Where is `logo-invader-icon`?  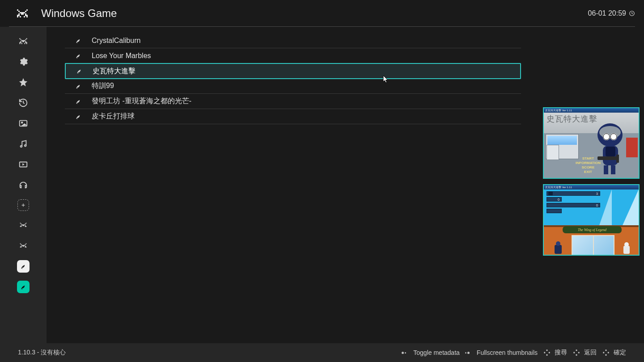 logo-invader-icon is located at coordinates (22, 13).